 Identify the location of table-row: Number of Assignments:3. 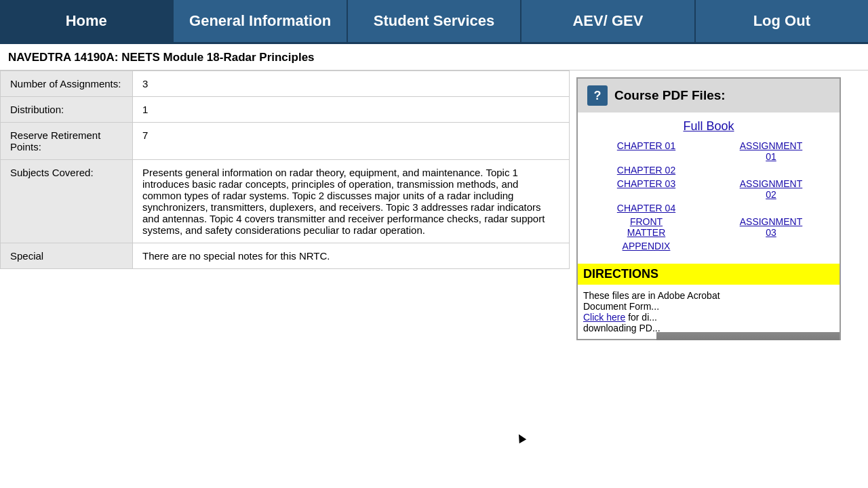
(285, 84).